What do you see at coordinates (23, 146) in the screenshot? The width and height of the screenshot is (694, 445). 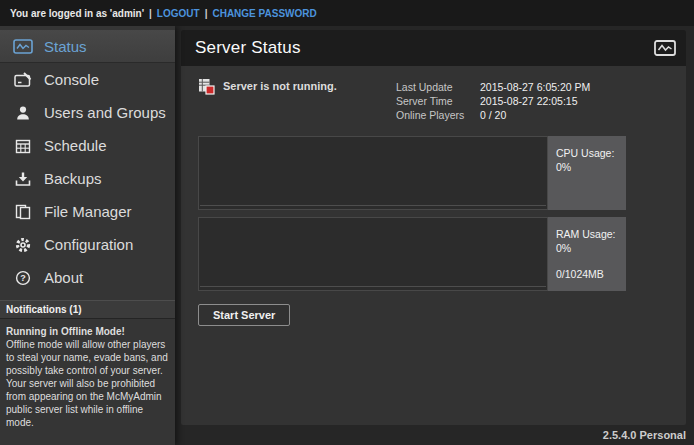 I see `schedule-calendar-icon` at bounding box center [23, 146].